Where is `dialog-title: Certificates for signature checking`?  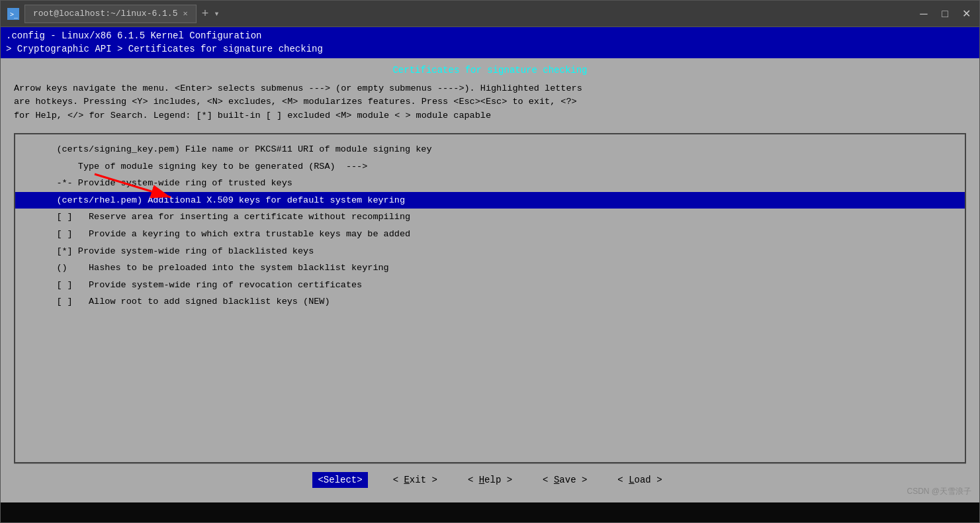 dialog-title: Certificates for signature checking is located at coordinates (490, 70).